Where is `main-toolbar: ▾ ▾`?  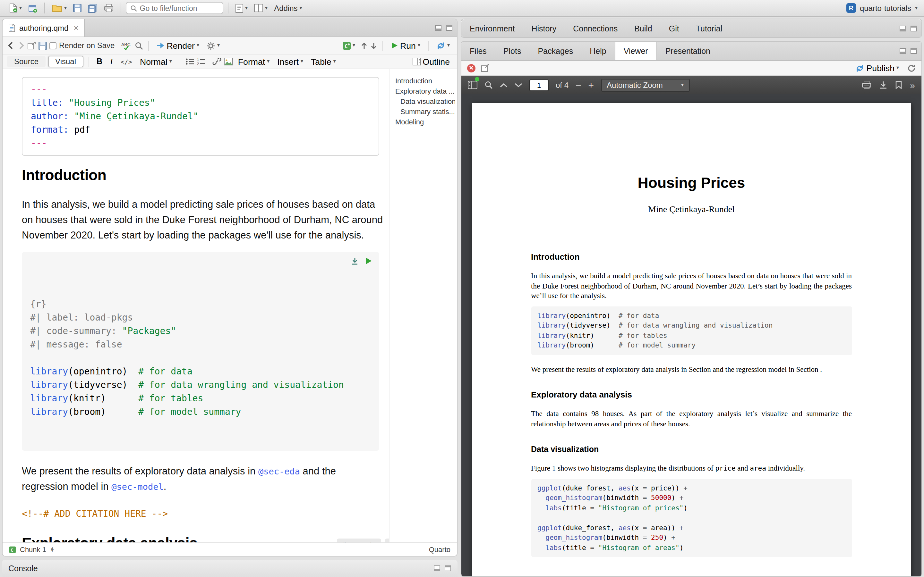 main-toolbar: ▾ ▾ is located at coordinates (462, 8).